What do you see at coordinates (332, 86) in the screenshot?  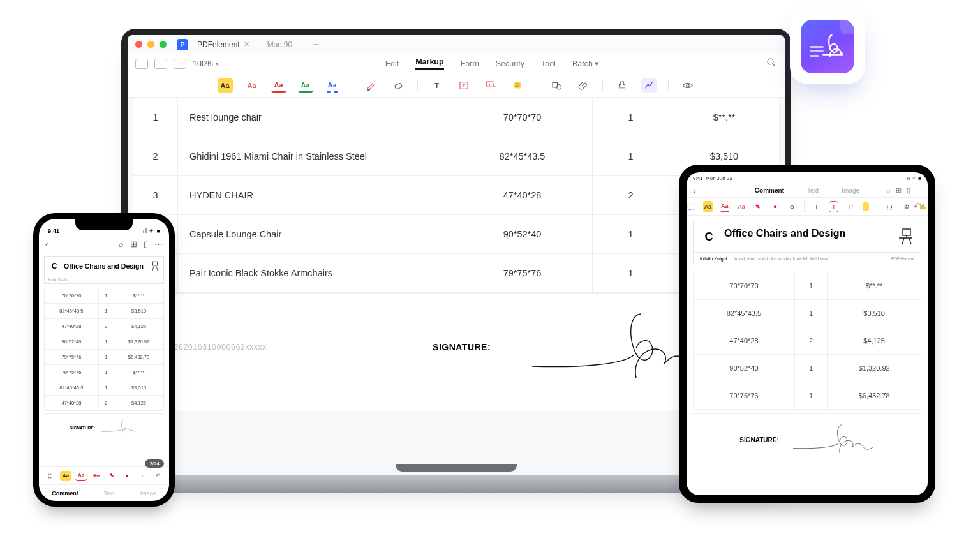 I see `underline-blue-tool: Aa` at bounding box center [332, 86].